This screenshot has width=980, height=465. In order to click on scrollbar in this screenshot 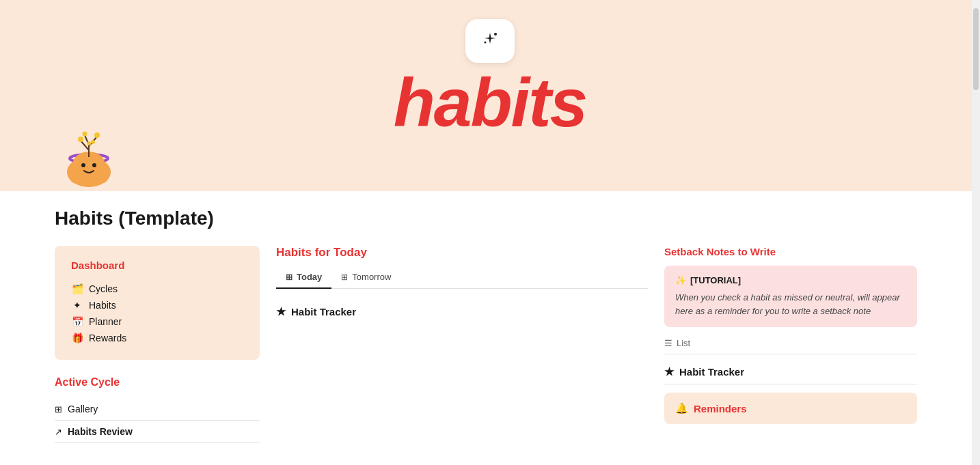, I will do `click(976, 232)`.